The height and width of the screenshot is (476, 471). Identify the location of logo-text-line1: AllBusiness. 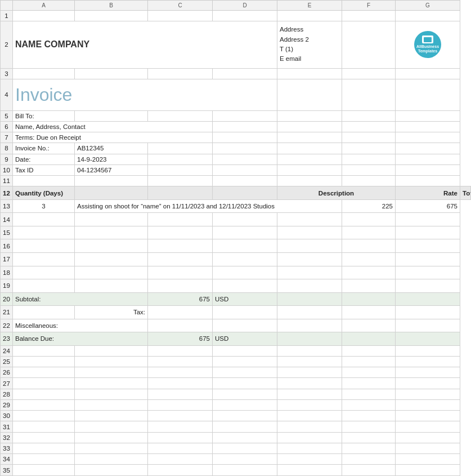
(428, 47).